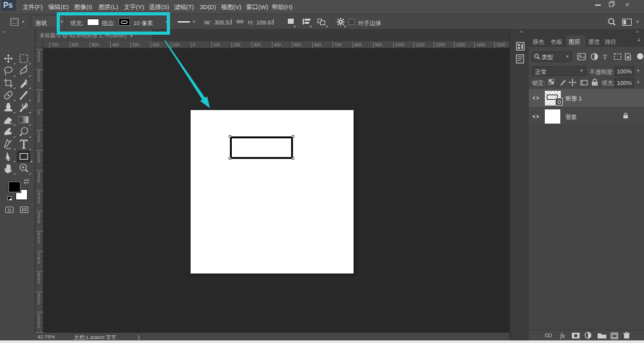  What do you see at coordinates (440, 45) in the screenshot?
I see `svg-text: 1200` at bounding box center [440, 45].